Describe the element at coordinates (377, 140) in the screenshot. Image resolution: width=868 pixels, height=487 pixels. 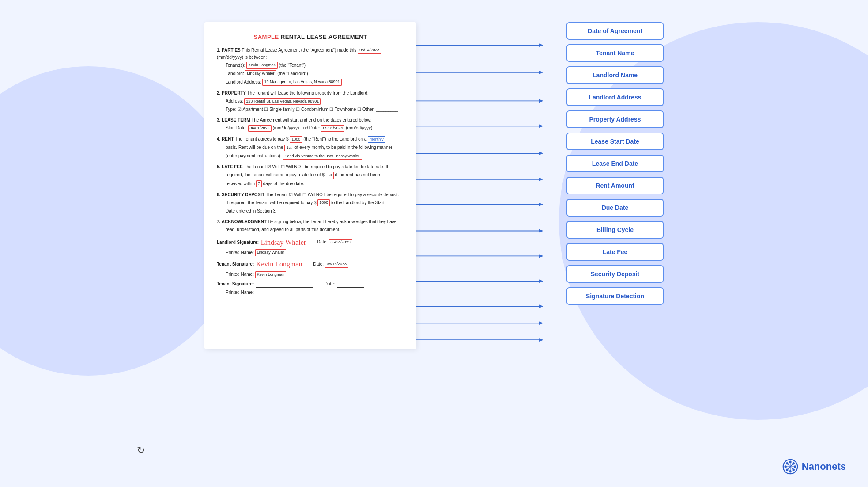
I see `billing-cycle-value: monthly` at that location.